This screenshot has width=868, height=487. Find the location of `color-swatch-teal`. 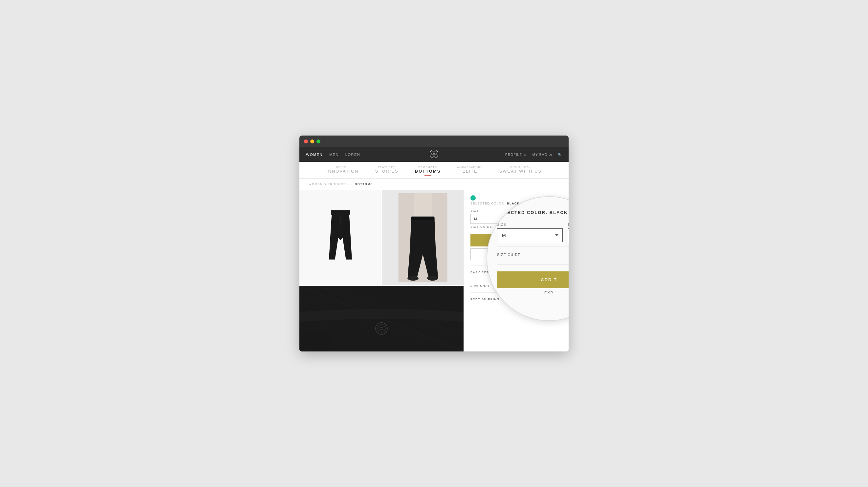

color-swatch-teal is located at coordinates (473, 198).